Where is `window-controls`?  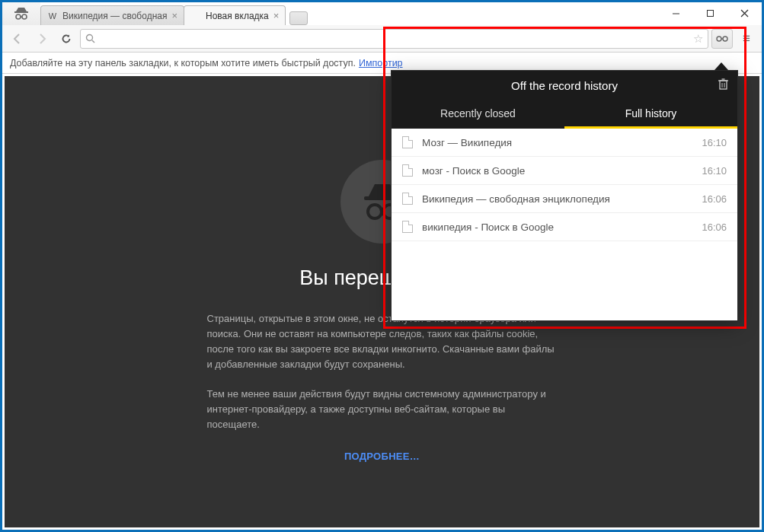 window-controls is located at coordinates (710, 13).